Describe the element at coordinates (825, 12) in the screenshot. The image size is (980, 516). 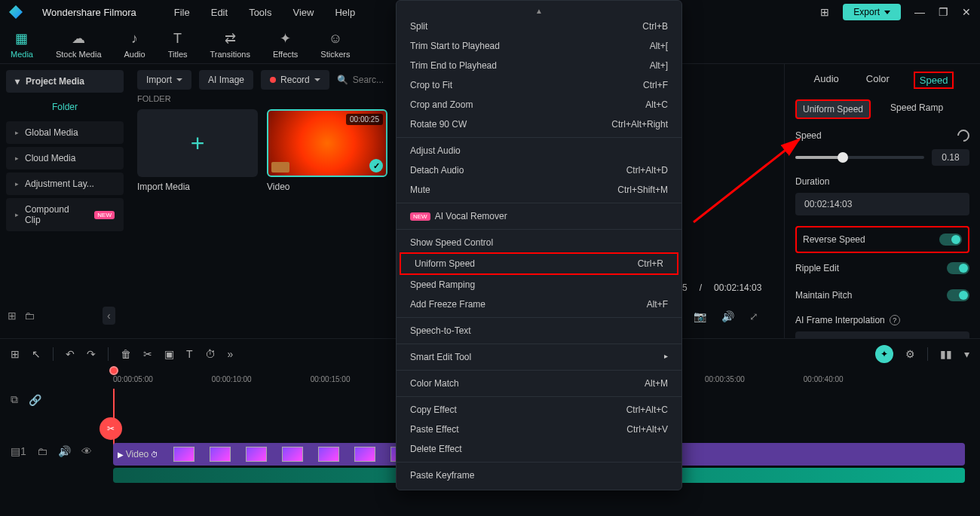
I see `layout-grid-icon: ⊞` at that location.